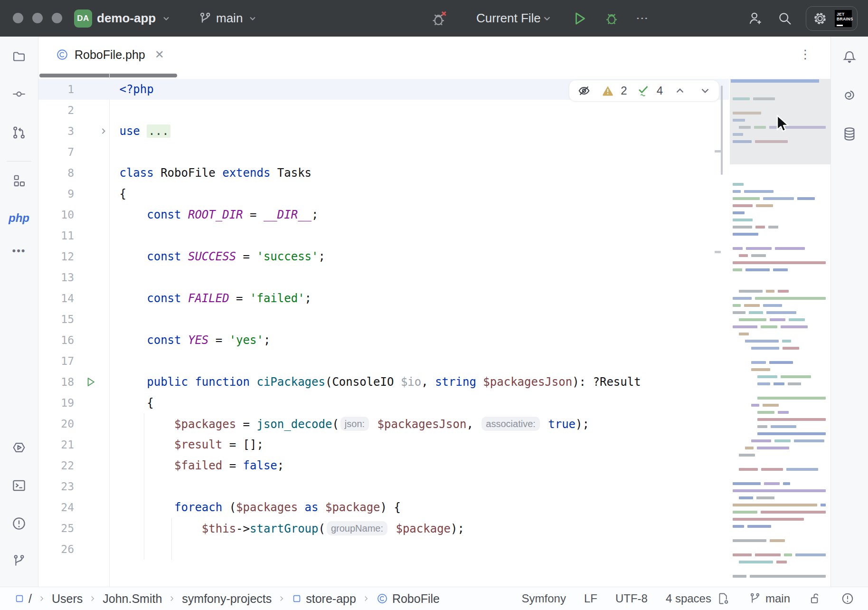 The width and height of the screenshot is (868, 610). I want to click on status-branch-widget: main, so click(769, 599).